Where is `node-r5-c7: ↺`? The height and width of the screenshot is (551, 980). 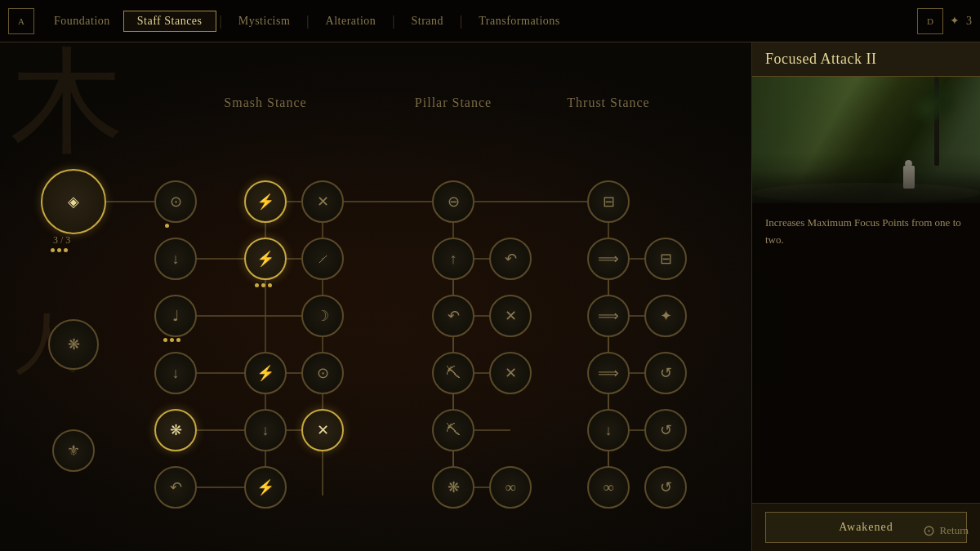
node-r5-c7: ↺ is located at coordinates (666, 430).